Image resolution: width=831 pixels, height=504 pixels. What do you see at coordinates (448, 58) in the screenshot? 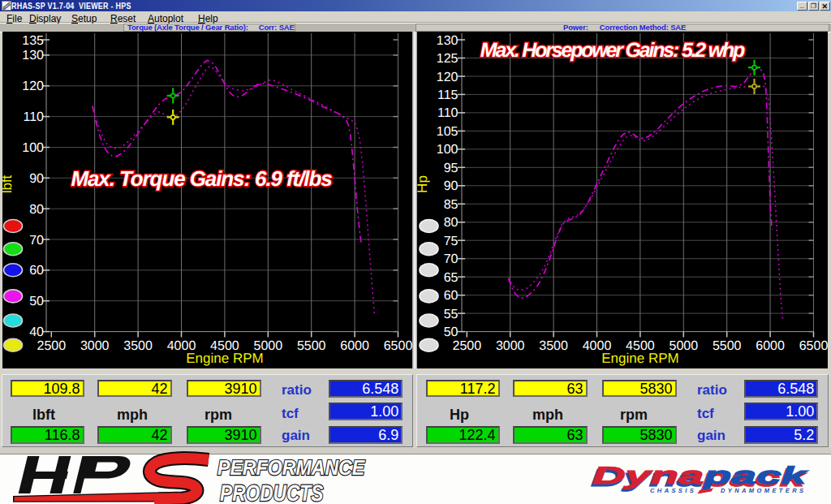
I see `svg-text: 125` at bounding box center [448, 58].